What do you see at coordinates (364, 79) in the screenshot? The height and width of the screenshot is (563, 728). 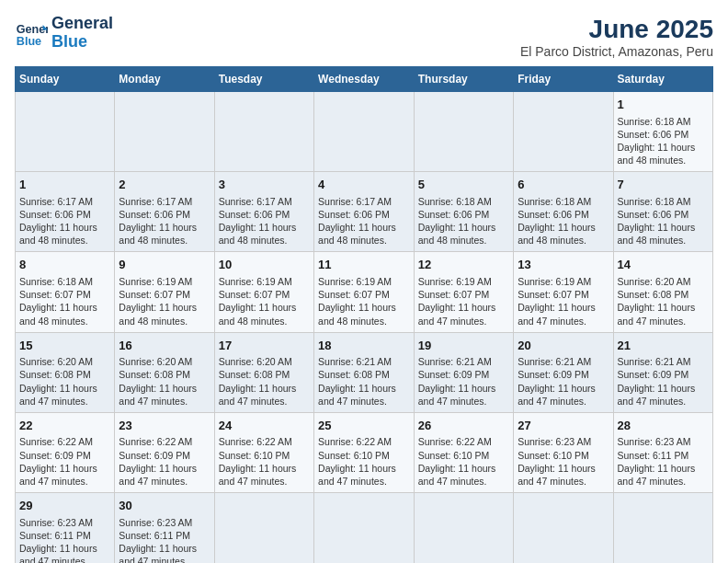 I see `calendar-header: SundayMondayTuesdayWednesdayThursdayFrid…` at bounding box center [364, 79].